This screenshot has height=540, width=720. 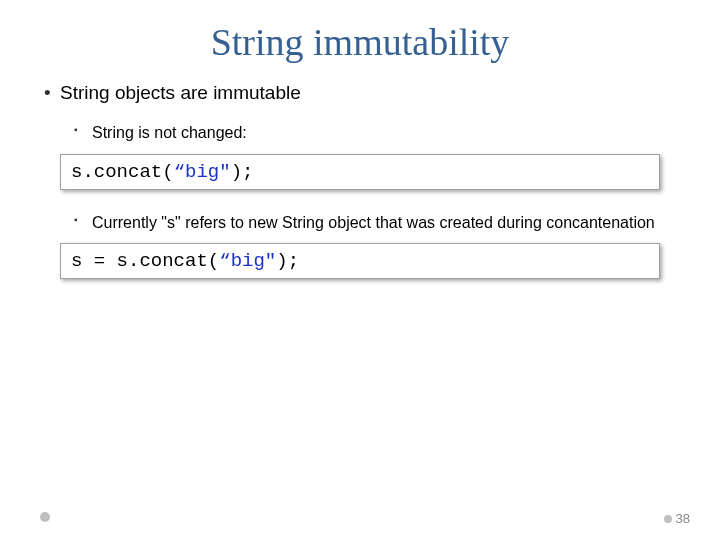 What do you see at coordinates (45, 517) in the screenshot?
I see `footer-dot-icon` at bounding box center [45, 517].